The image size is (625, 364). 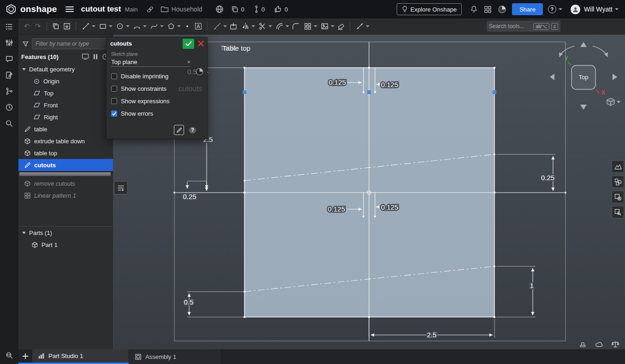 I want to click on comments-panel-button, so click(x=9, y=59).